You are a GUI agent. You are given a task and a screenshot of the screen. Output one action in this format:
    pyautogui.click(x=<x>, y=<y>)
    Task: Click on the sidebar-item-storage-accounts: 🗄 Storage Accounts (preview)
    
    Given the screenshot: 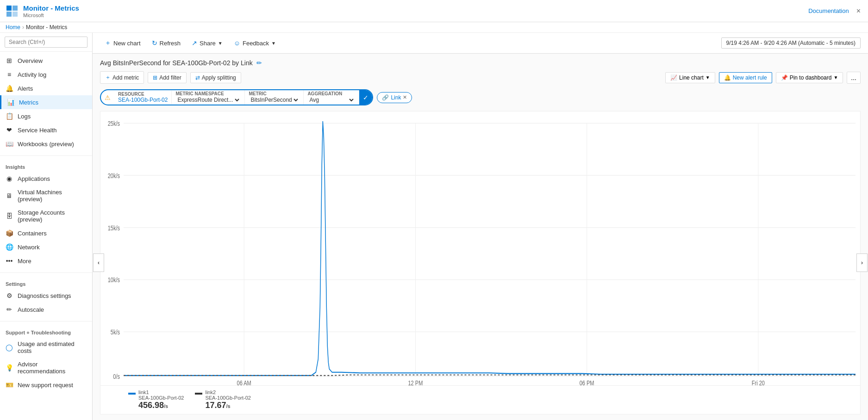 What is the action you would take?
    pyautogui.click(x=46, y=216)
    